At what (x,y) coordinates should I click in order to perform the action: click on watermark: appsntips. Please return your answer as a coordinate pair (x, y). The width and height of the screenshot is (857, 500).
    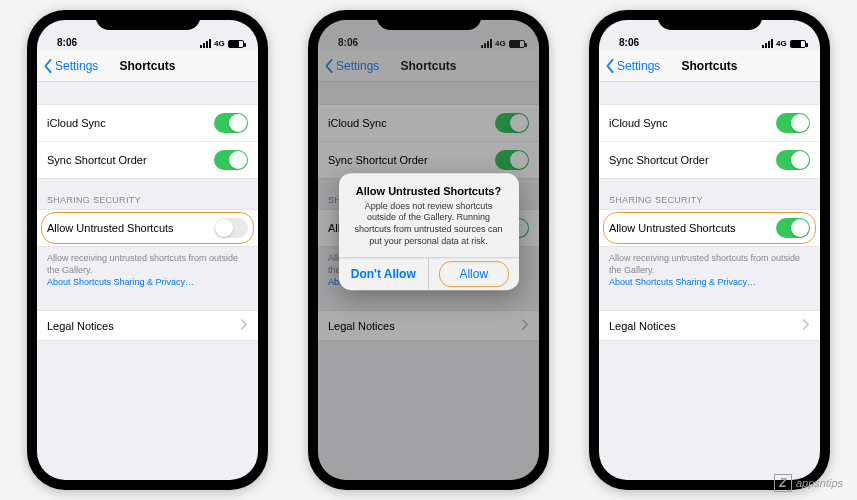
    Looking at the image, I should click on (808, 483).